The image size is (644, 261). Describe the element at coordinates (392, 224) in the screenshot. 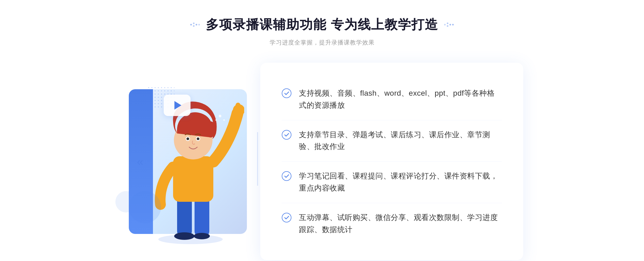

I see `feature-item-4: 互动弹幕、试听购买、微信分享、观看次数限制、学习进度跟踪、数据统计` at that location.